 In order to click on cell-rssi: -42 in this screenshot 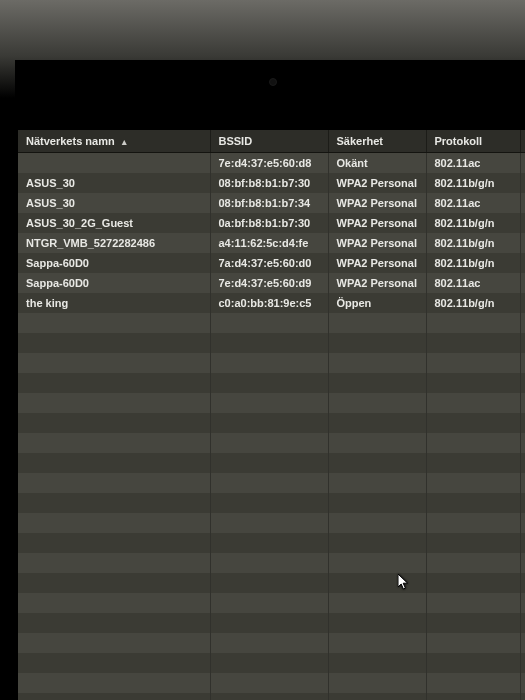, I will do `click(522, 243)`.